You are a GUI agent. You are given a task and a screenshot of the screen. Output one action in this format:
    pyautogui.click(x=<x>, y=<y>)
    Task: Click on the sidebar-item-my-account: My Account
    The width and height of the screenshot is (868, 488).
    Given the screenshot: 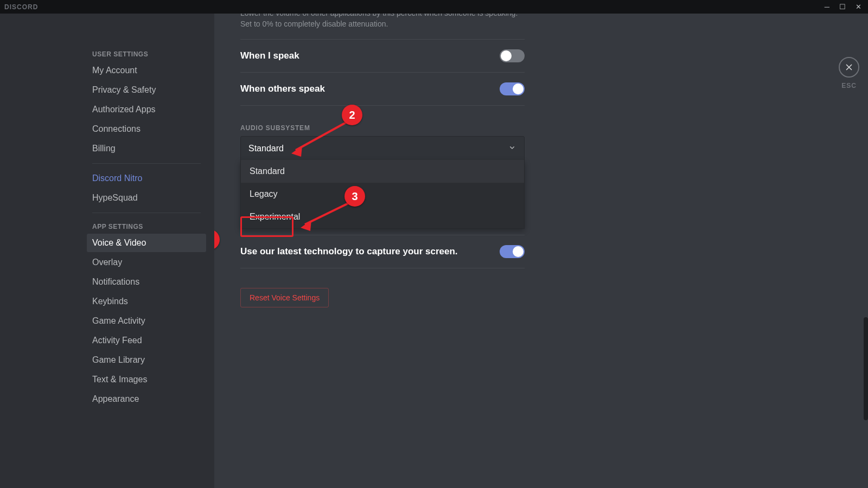 What is the action you would take?
    pyautogui.click(x=146, y=70)
    